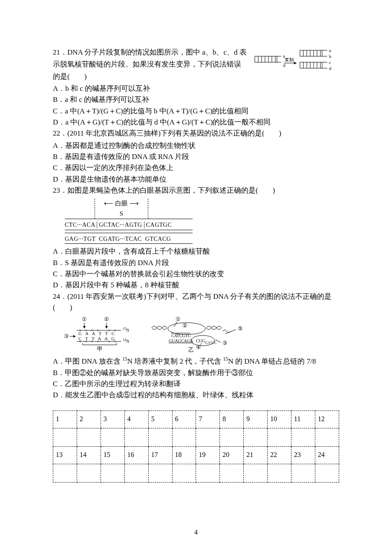 This screenshot has height=555, width=392. What do you see at coordinates (196, 395) in the screenshot?
I see `q24-option-d: D．能发生乙图中合成⑤过程的结构有细胞核、叶绿体、线粒体` at bounding box center [196, 395].